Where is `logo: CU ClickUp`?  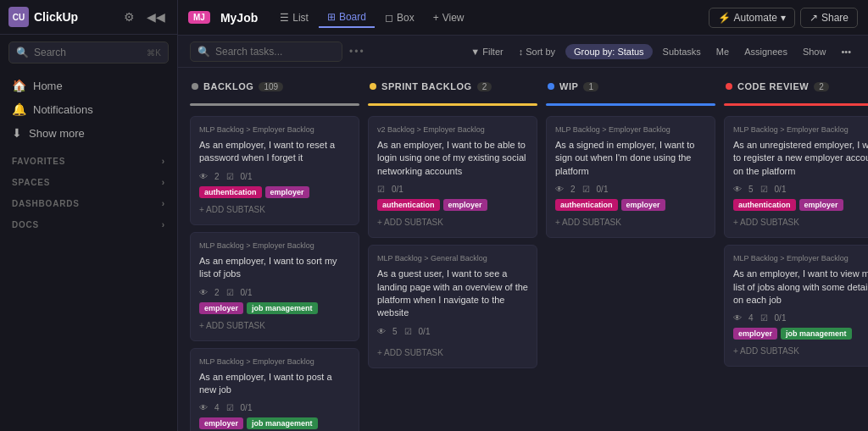 logo: CU ClickUp is located at coordinates (43, 17).